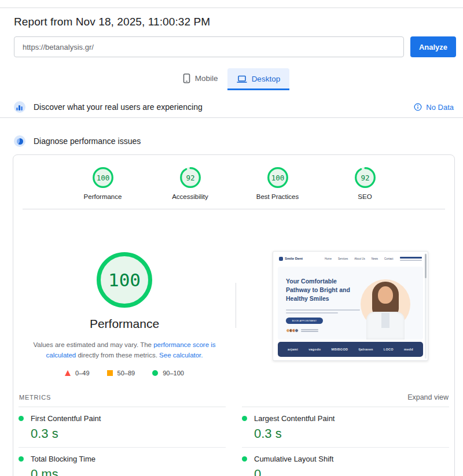  Describe the element at coordinates (409, 349) in the screenshot. I see `thumb-brand-logo: medd` at that location.